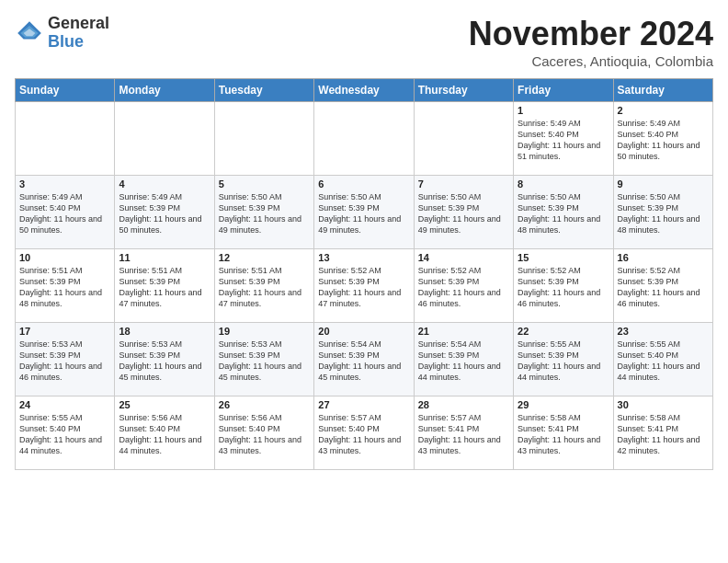  What do you see at coordinates (364, 360) in the screenshot?
I see `calendar-cell: 20Sunrise: 5:54 AMSunset: 5:39 PMDayligh…` at bounding box center [364, 360].